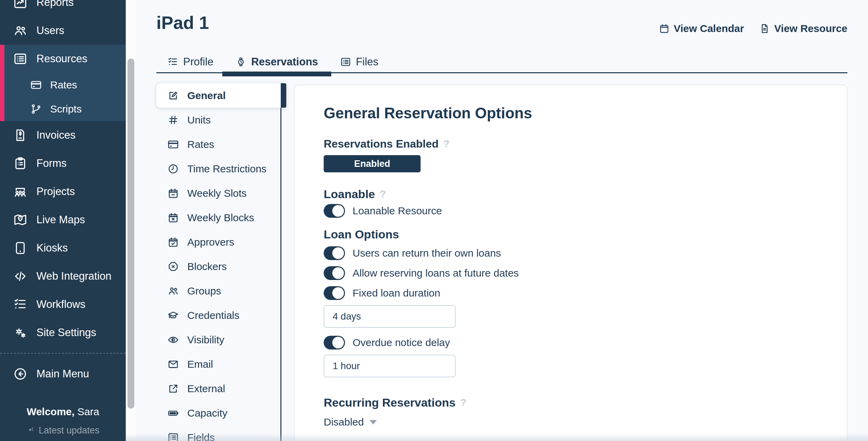 This screenshot has width=868, height=441. Describe the element at coordinates (66, 109) in the screenshot. I see `sidebar-item-label: Scripts` at that location.